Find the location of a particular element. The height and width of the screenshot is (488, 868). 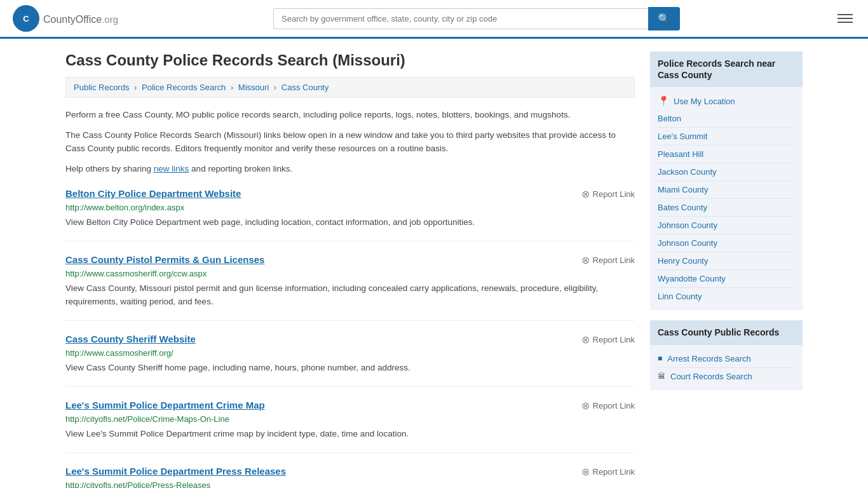

breadcrumb-police-records: Police Records Search is located at coordinates (184, 88).